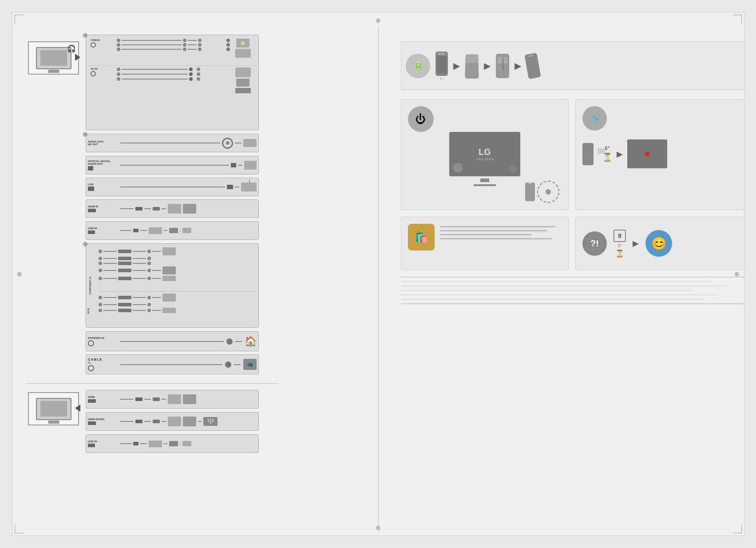  What do you see at coordinates (660, 155) in the screenshot?
I see `signal-section: 🔗 )))) 5" ⏳ ▶` at bounding box center [660, 155].